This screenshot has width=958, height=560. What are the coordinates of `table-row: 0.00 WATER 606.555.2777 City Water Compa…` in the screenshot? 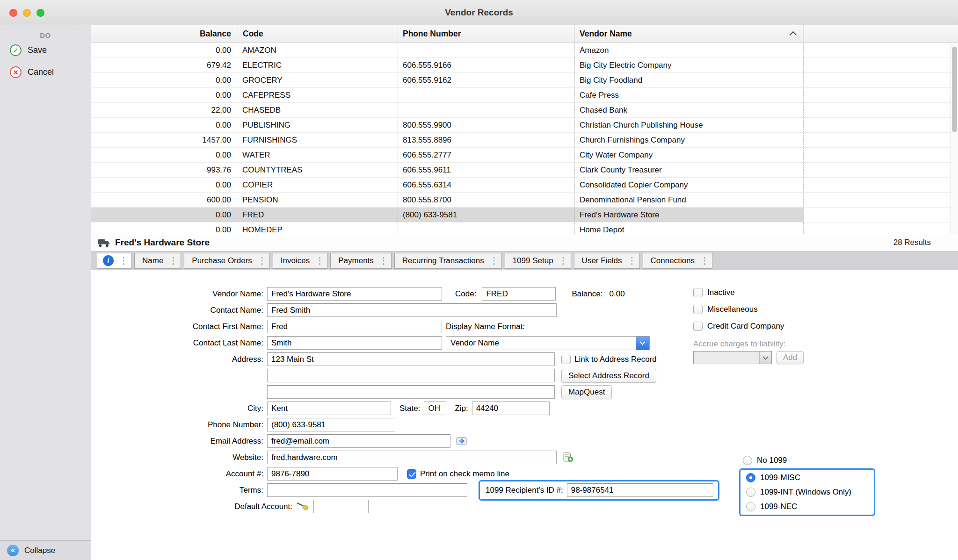 It's located at (521, 155).